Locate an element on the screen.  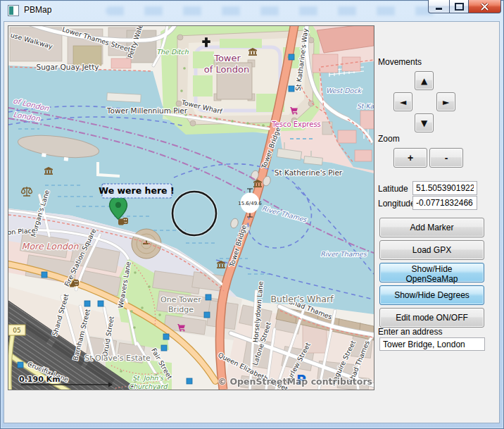
label-tower-of-london-2: of London is located at coordinates (227, 69).